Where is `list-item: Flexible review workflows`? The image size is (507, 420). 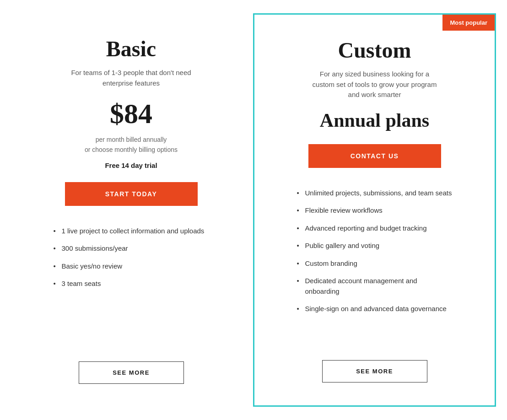 list-item: Flexible review workflows is located at coordinates (375, 210).